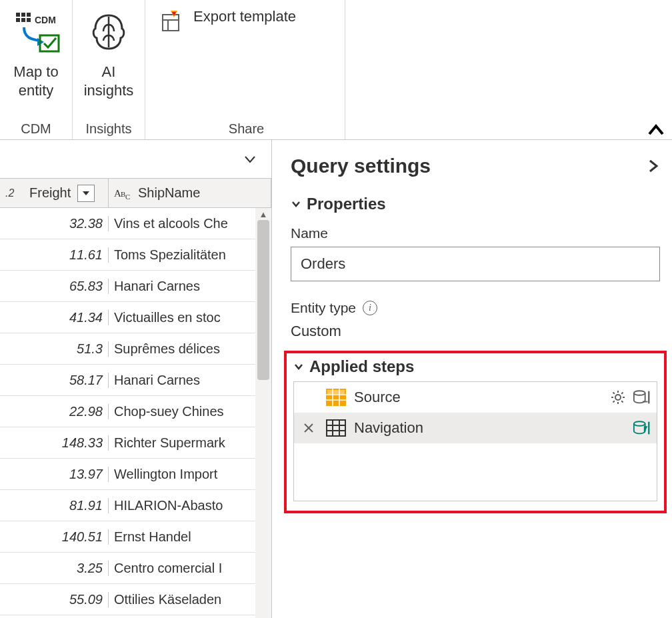 The width and height of the screenshot is (672, 618). Describe the element at coordinates (190, 412) in the screenshot. I see `cell-shipname: Chop-suey Chines` at that location.